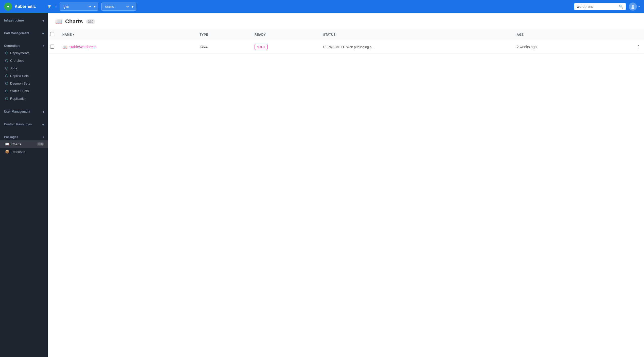 The image size is (644, 357). What do you see at coordinates (261, 47) in the screenshot?
I see `row-ready-badge: 9.0.3` at bounding box center [261, 47].